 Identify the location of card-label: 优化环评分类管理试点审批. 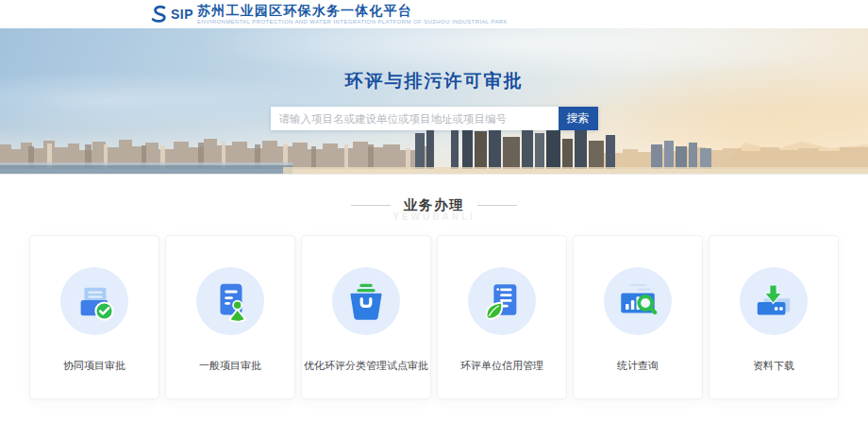
(366, 366).